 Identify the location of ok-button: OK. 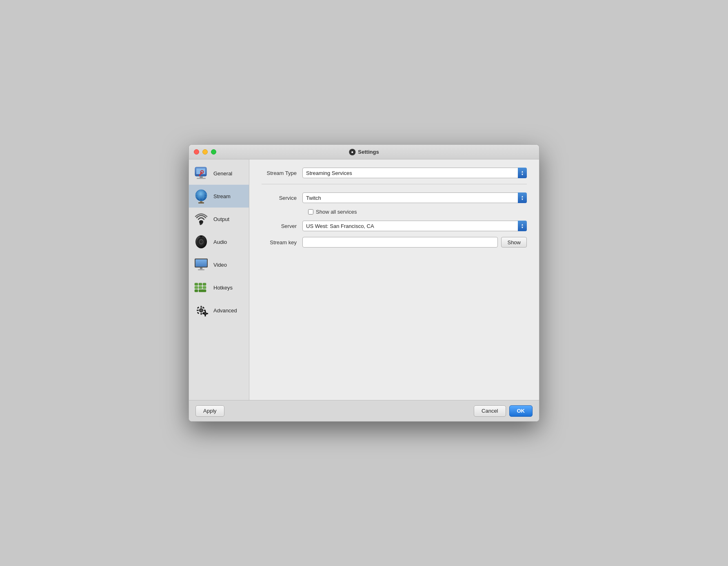
(521, 411).